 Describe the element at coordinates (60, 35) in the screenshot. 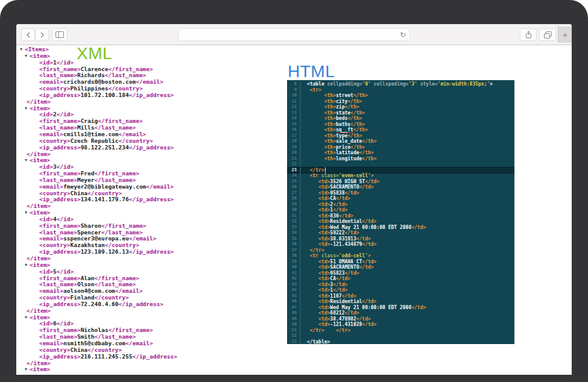

I see `sidebar-toggle-button` at that location.